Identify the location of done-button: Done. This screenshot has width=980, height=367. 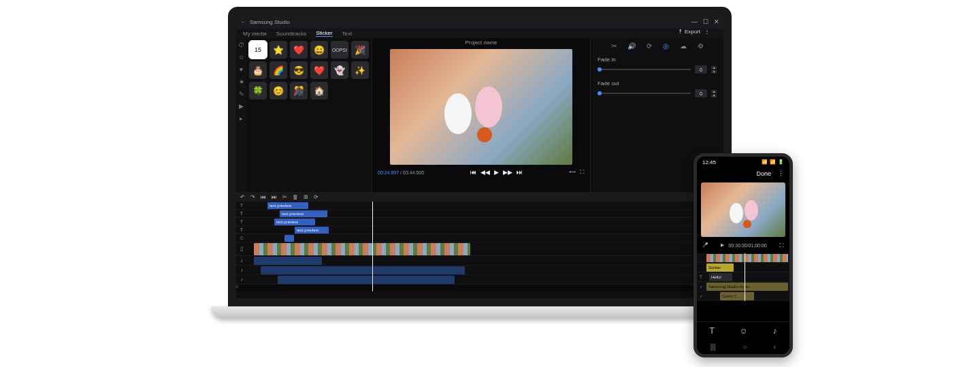
(764, 174).